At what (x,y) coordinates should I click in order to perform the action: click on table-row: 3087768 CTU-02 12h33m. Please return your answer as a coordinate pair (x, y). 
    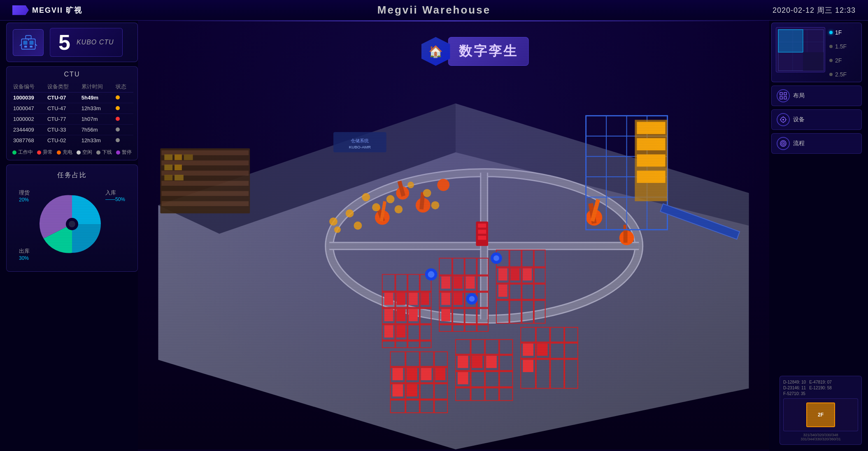
    Looking at the image, I should click on (72, 141).